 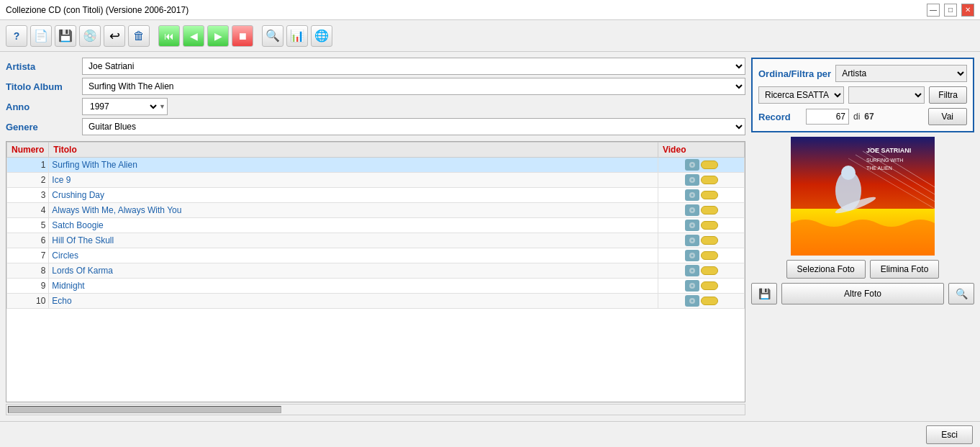 What do you see at coordinates (905, 269) in the screenshot?
I see `elimina-foto-button: Elimina Foto` at bounding box center [905, 269].